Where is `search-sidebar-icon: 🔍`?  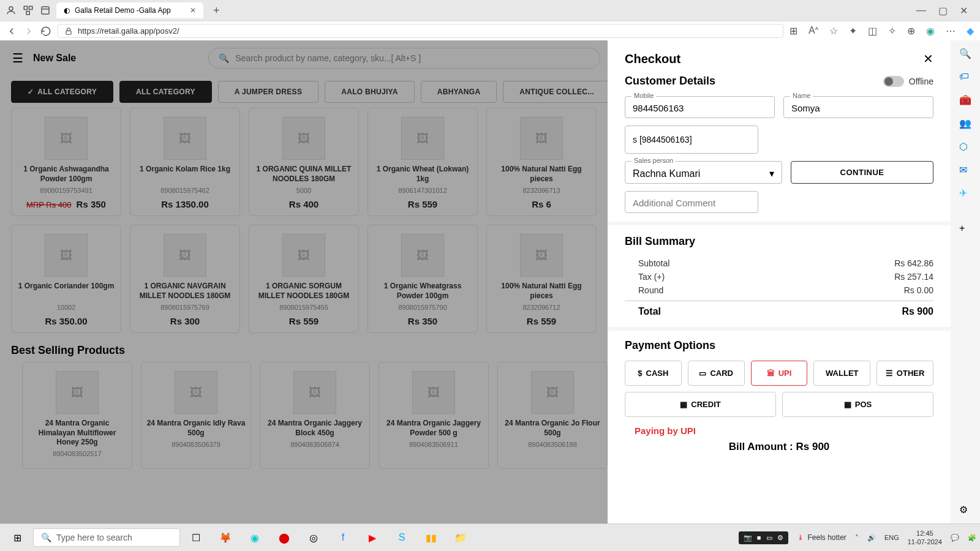
search-sidebar-icon: 🔍 is located at coordinates (965, 54).